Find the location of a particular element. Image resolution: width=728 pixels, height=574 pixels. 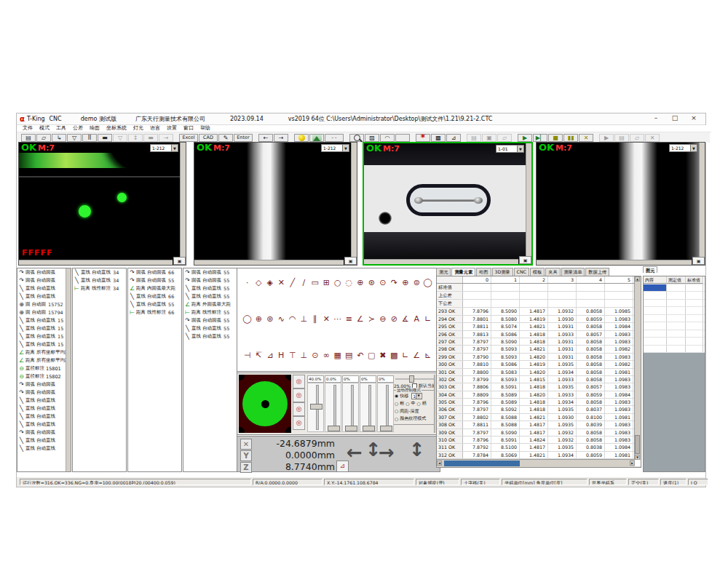

save-button: ▤ is located at coordinates (28, 138).